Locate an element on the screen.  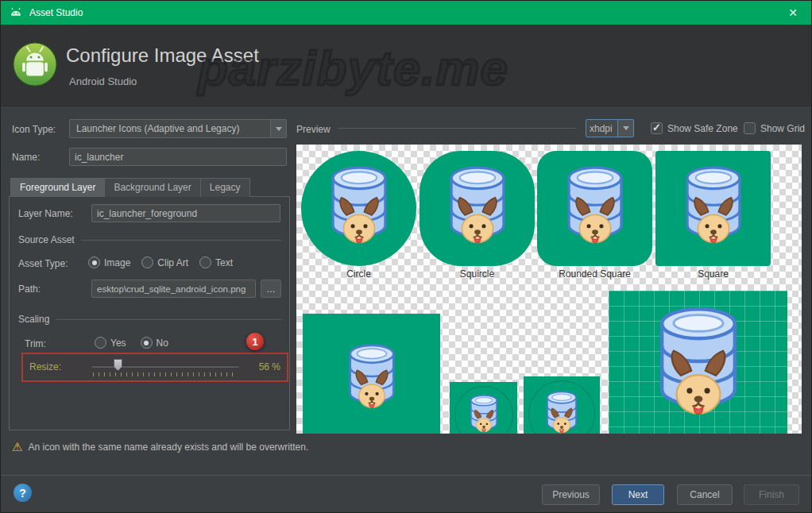
radio-image-label: Image is located at coordinates (118, 263).